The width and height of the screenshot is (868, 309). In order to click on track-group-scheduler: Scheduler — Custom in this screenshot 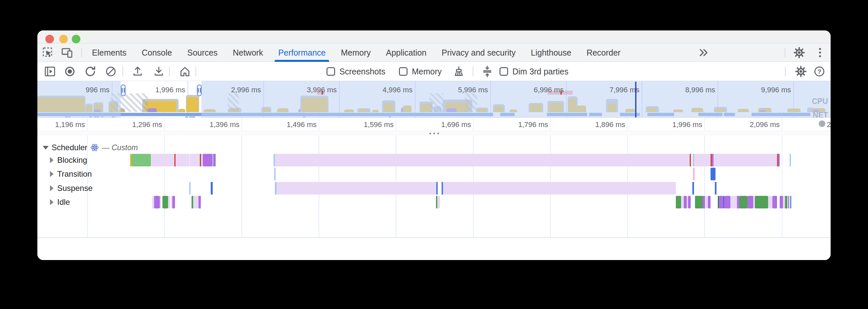, I will do `click(90, 148)`.